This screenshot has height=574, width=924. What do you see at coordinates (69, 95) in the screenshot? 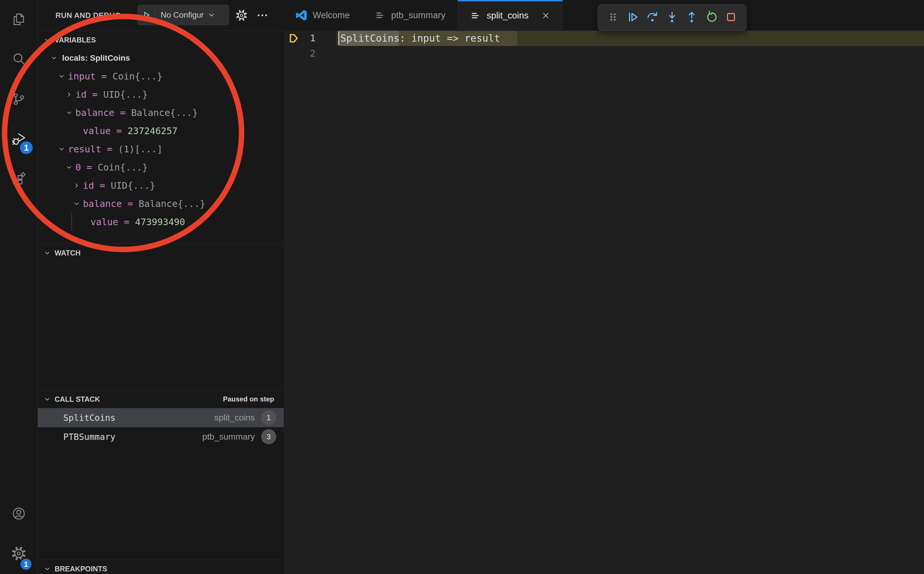
I see `twistie-right-icon` at bounding box center [69, 95].